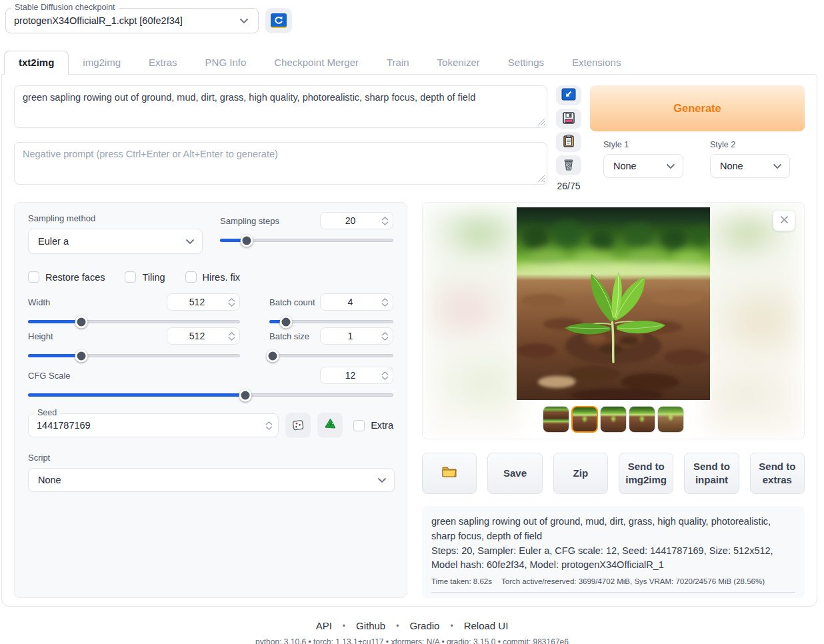 This screenshot has width=824, height=644. Describe the element at coordinates (65, 7) in the screenshot. I see `checkpoint-label: Stable Diffusion checkpoint` at that location.